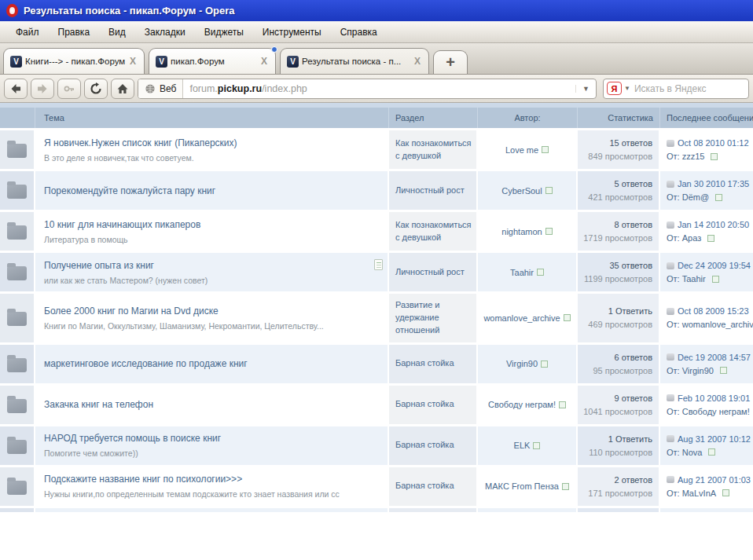 The image size is (753, 560). Describe the element at coordinates (376, 271) in the screenshot. I see `table-row: Получение опыта из книг или как же стать…` at that location.